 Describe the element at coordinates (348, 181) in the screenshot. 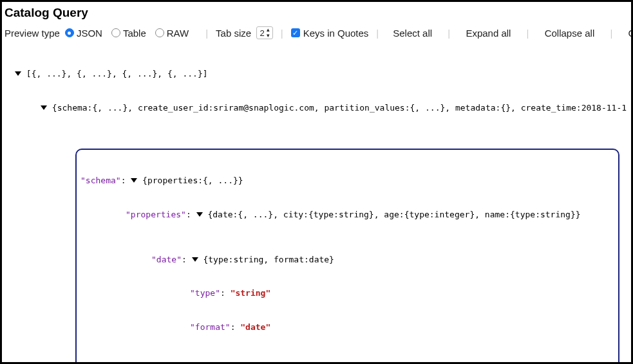

I see `json-key-schema: "schema": {properties:{, ...}}` at that location.